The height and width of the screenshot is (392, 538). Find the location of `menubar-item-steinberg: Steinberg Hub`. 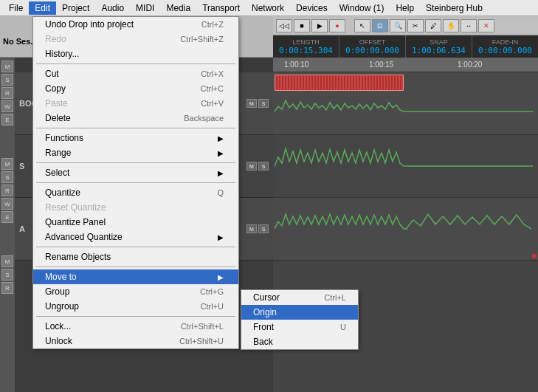

menubar-item-steinberg: Steinberg Hub is located at coordinates (455, 8).